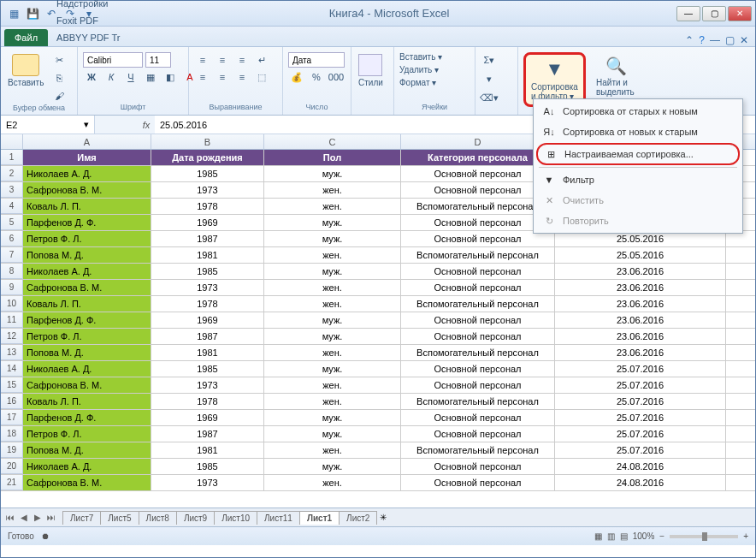  I want to click on format-cells-button: Формат ▾, so click(421, 82).